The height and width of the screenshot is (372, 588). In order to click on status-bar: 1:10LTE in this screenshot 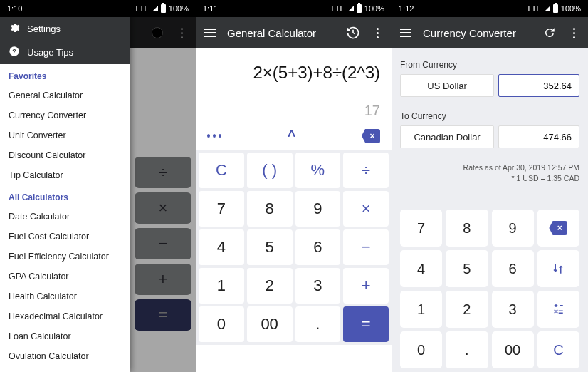, I will do `click(65, 9)`.